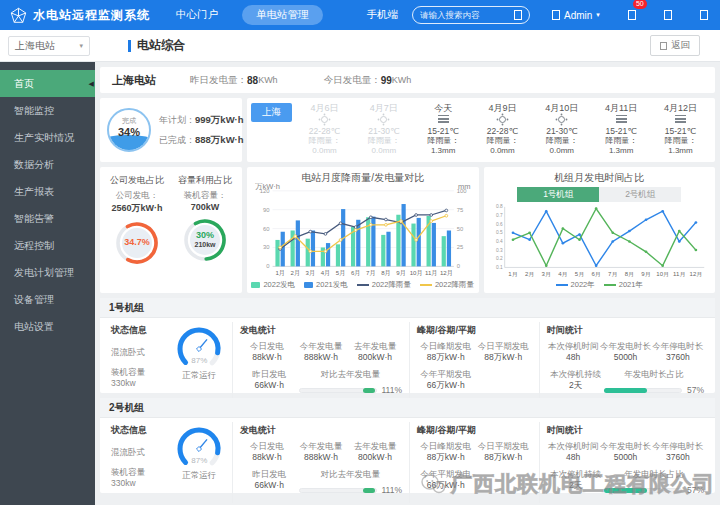 The height and width of the screenshot is (505, 720). I want to click on stat: 今年发电量888kW·h, so click(321, 352).